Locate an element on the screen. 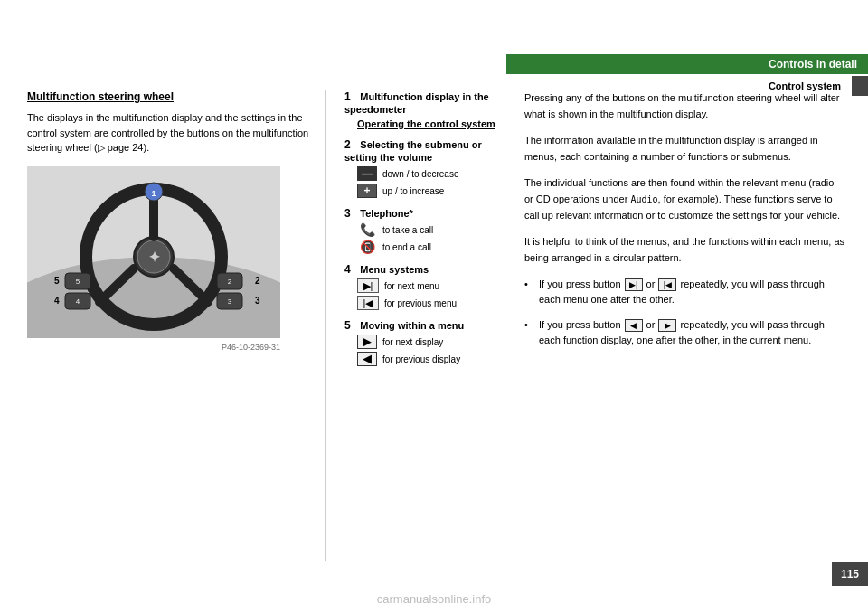 The image size is (868, 613). right-para-4: It is helpful to think of the menus, and… is located at coordinates (685, 250).